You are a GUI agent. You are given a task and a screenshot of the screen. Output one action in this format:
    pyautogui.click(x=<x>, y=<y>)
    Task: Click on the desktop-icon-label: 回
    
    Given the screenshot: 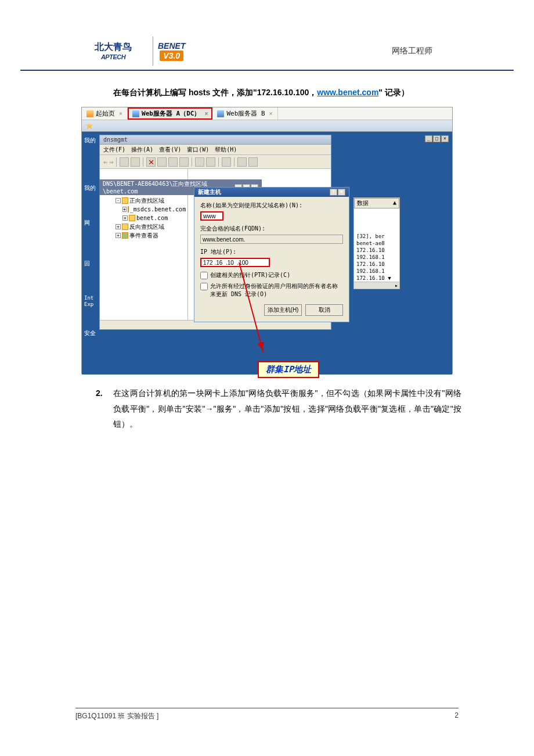 What is the action you would take?
    pyautogui.click(x=87, y=264)
    